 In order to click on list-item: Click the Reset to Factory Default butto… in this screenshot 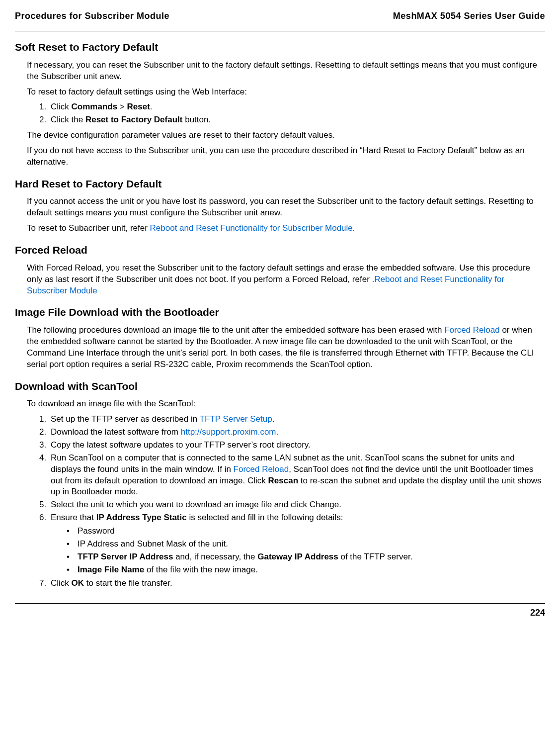, I will do `click(297, 120)`.